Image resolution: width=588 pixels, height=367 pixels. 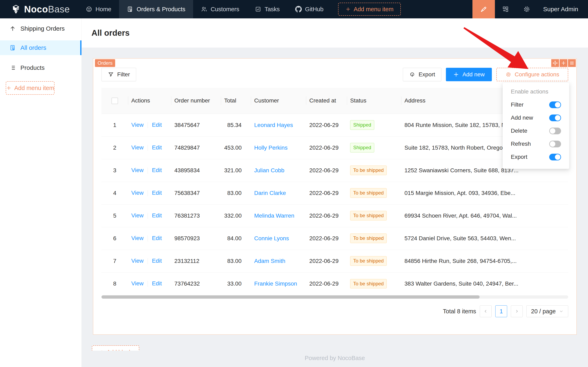 I want to click on nav-tab-home: Home, so click(x=99, y=9).